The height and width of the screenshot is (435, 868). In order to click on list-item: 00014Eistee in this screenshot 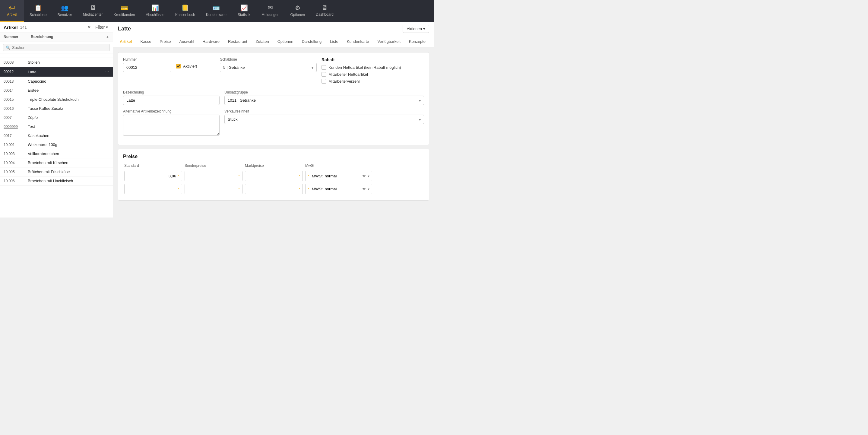, I will do `click(57, 90)`.